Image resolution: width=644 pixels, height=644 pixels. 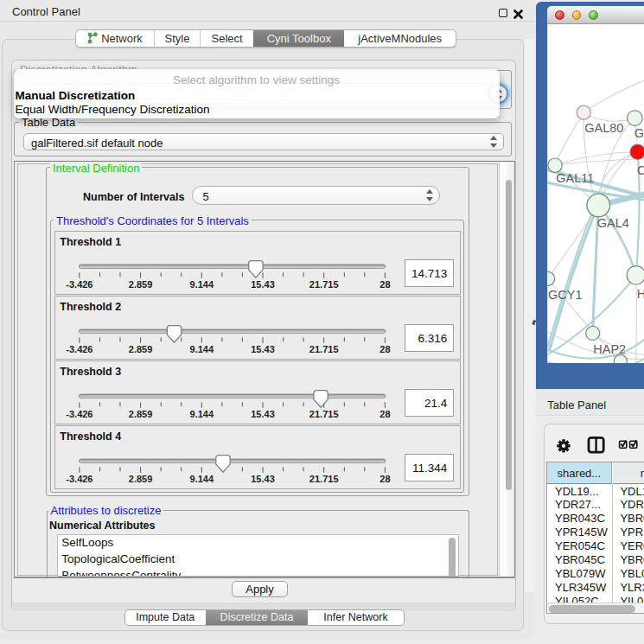 I want to click on svg-text: GAL11, so click(x=575, y=177).